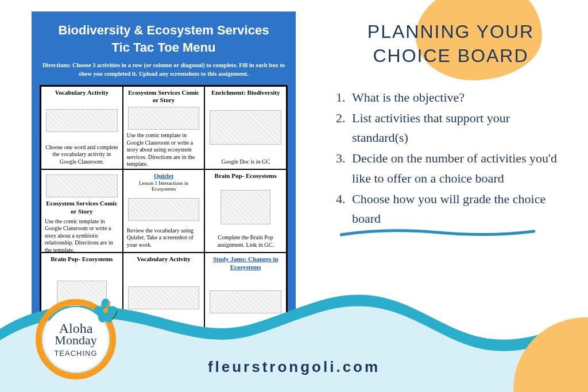 The width and height of the screenshot is (588, 392). What do you see at coordinates (164, 127) in the screenshot?
I see `cell-1-2: Ecosystem Services Comic or Story Use th…` at bounding box center [164, 127].